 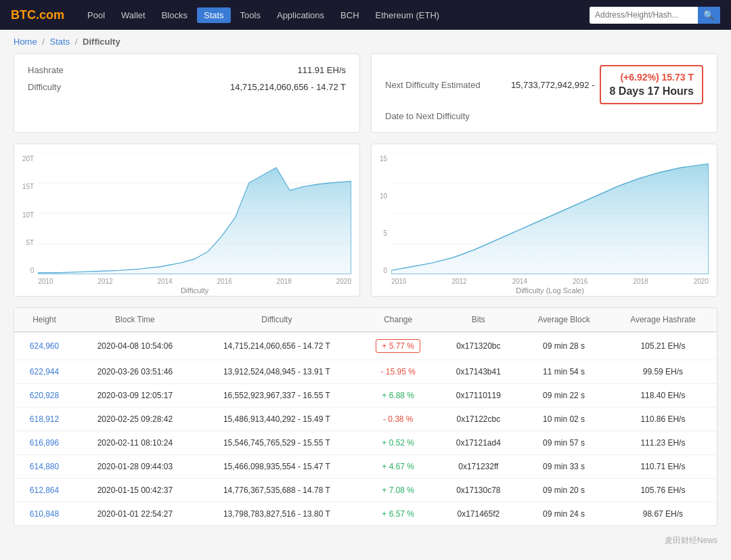 I want to click on nav-tools: Tools, so click(x=250, y=15).